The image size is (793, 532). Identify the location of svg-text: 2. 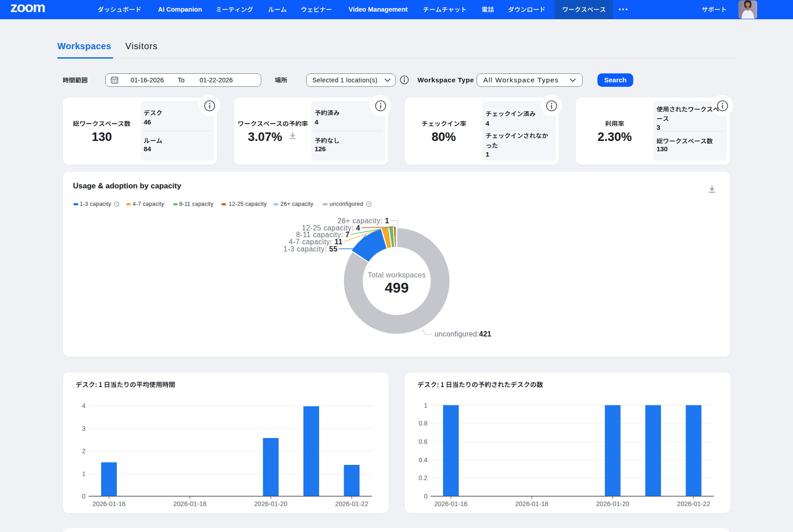
(84, 451).